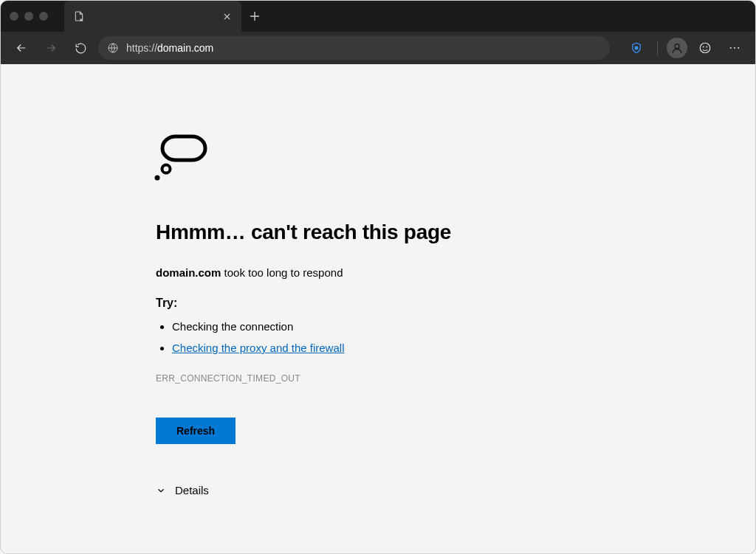 This screenshot has width=756, height=554. I want to click on window-close-dot, so click(14, 16).